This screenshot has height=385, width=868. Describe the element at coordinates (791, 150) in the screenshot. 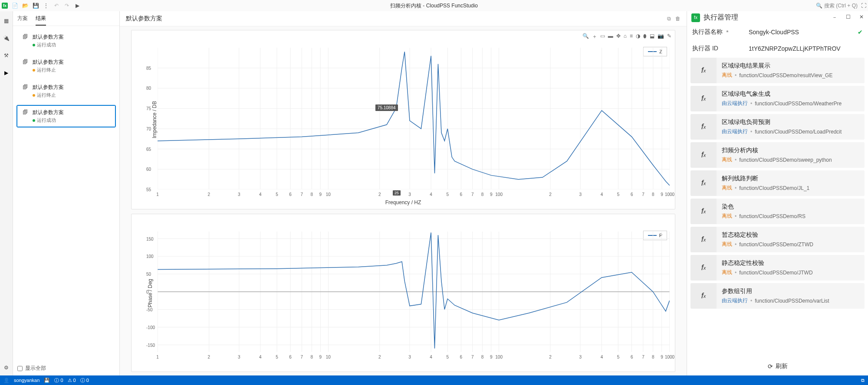

I see `executor-item-title: 扫频分析内核` at that location.